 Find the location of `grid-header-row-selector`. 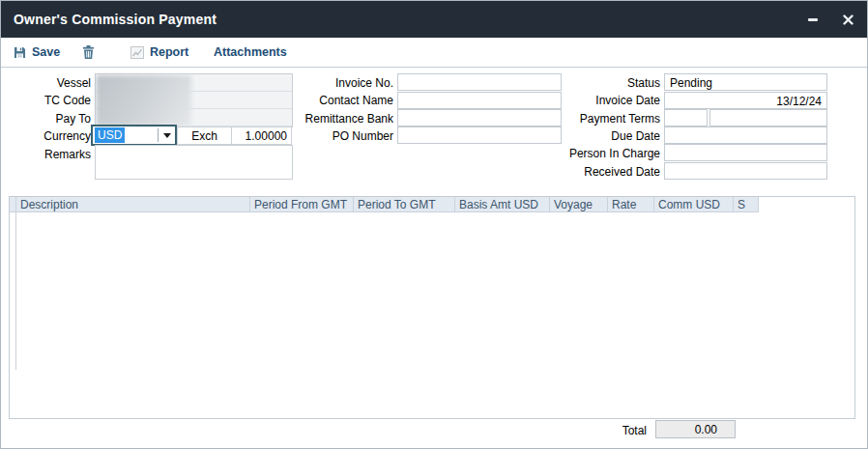

grid-header-row-selector is located at coordinates (14, 205).